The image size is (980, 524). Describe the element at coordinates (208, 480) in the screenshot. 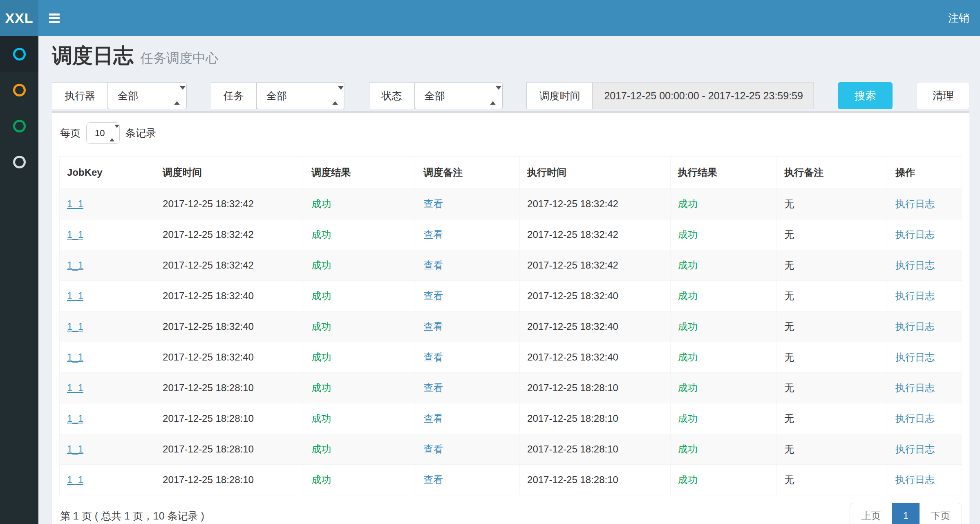

I see `trigger-time-cell: 2017-12-25 18:28:10` at that location.